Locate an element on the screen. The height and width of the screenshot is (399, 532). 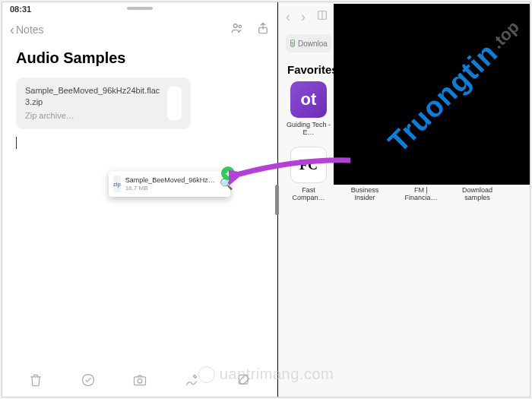
overlay-brand-text: Truongtin is located at coordinates (444, 97).